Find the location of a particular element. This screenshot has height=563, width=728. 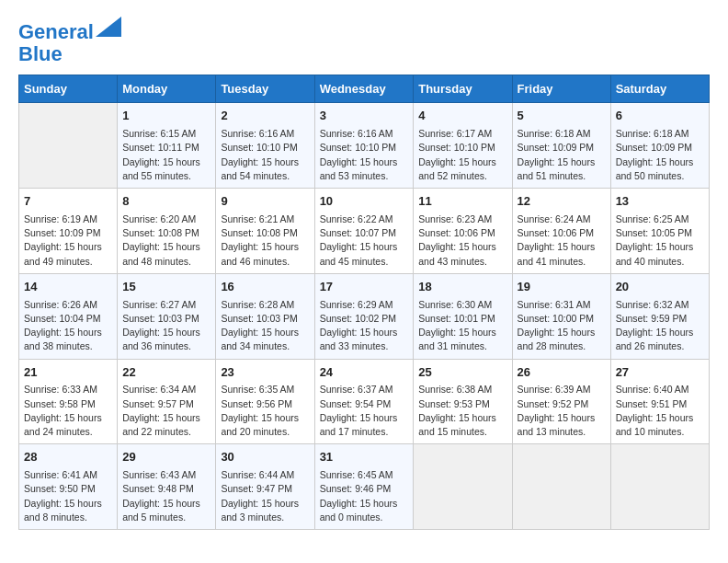

day-info: Sunrise: 6:44 AMSunset: 9:47 PMDaylight:… is located at coordinates (265, 497).